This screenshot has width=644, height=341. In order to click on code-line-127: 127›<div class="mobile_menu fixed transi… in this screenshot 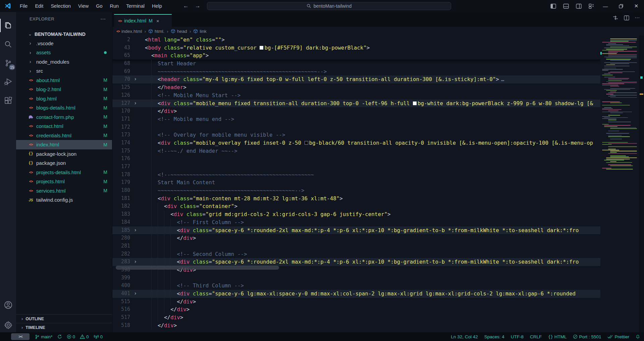, I will do `click(356, 104)`.